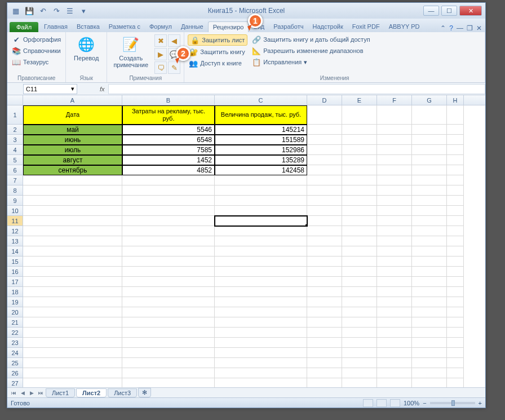 Image resolution: width=505 pixels, height=420 pixels. What do you see at coordinates (311, 62) in the screenshot?
I see `track-changes-button: 📋Исправления ▾` at bounding box center [311, 62].